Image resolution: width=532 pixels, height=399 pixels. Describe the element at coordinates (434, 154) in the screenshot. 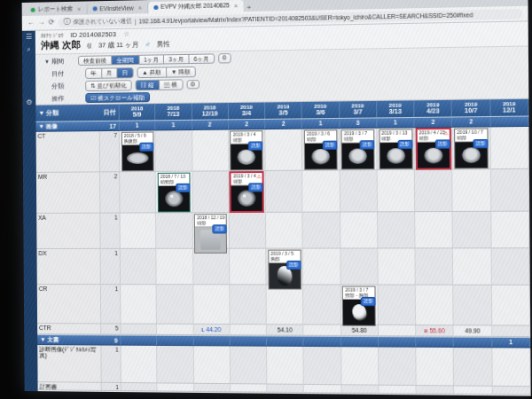

I see `brain-image: 読影` at that location.